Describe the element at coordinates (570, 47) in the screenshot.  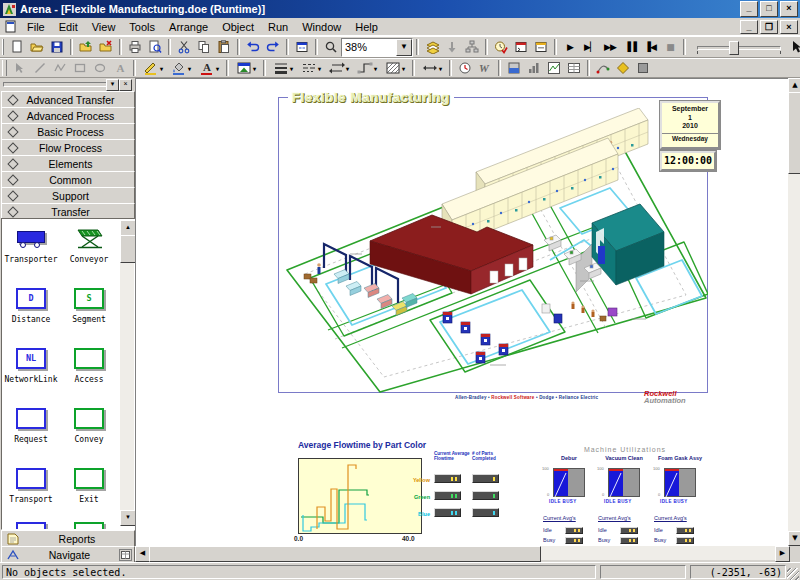
I see `run-button: ▶` at that location.